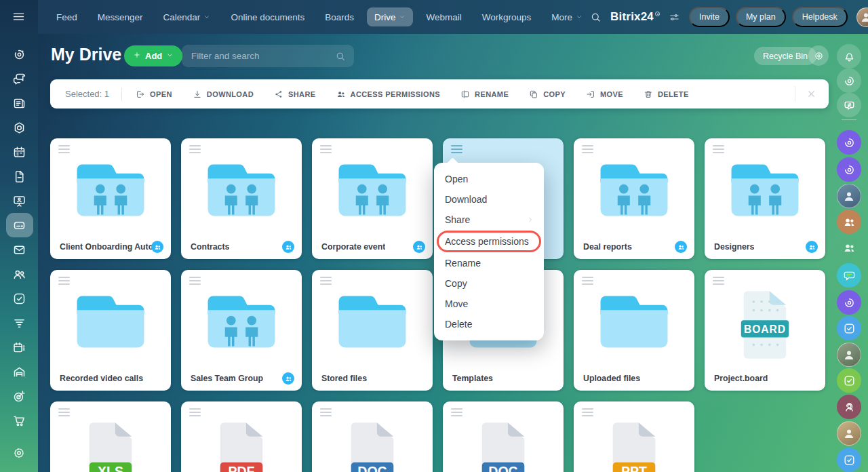 Image resolution: width=868 pixels, height=472 pixels. I want to click on sidebar-item-calendar, so click(19, 152).